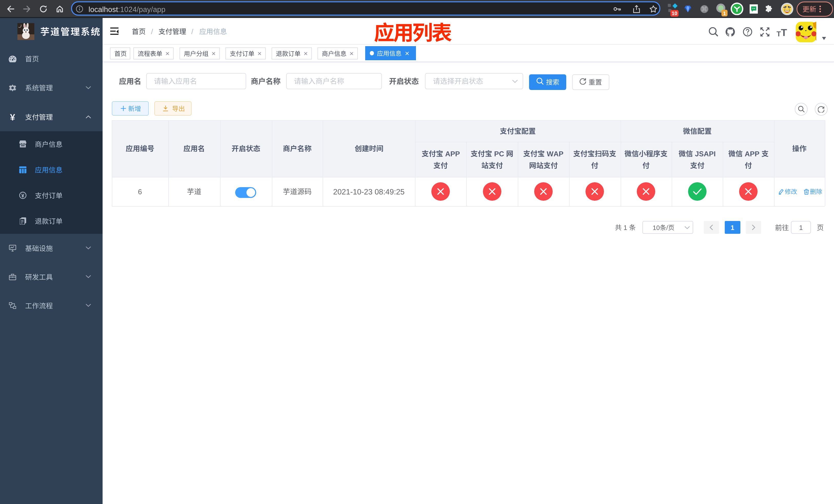  Describe the element at coordinates (725, 14) in the screenshot. I see `svg-text: 1` at that location.